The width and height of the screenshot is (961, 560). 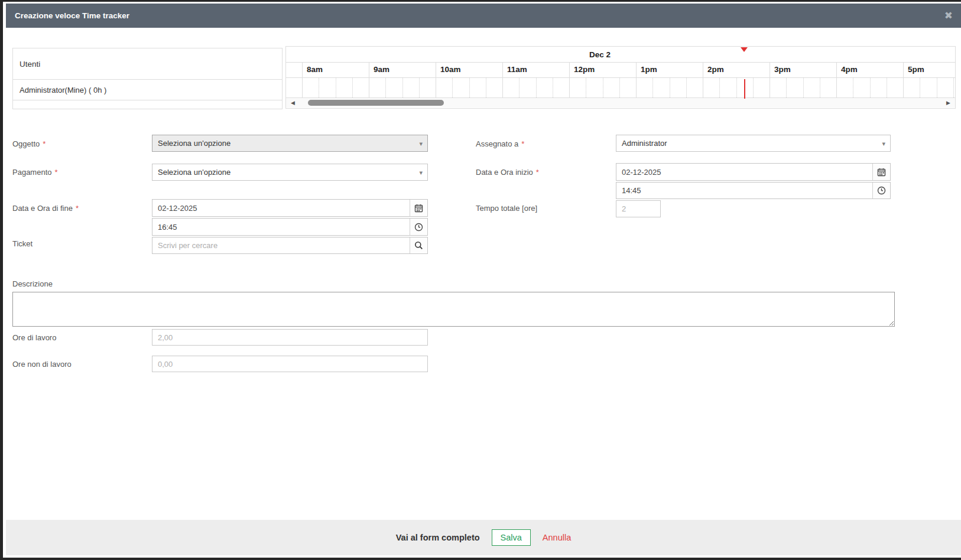 I want to click on modal-header: Creazione veloce Time tracker ✖, so click(x=483, y=15).